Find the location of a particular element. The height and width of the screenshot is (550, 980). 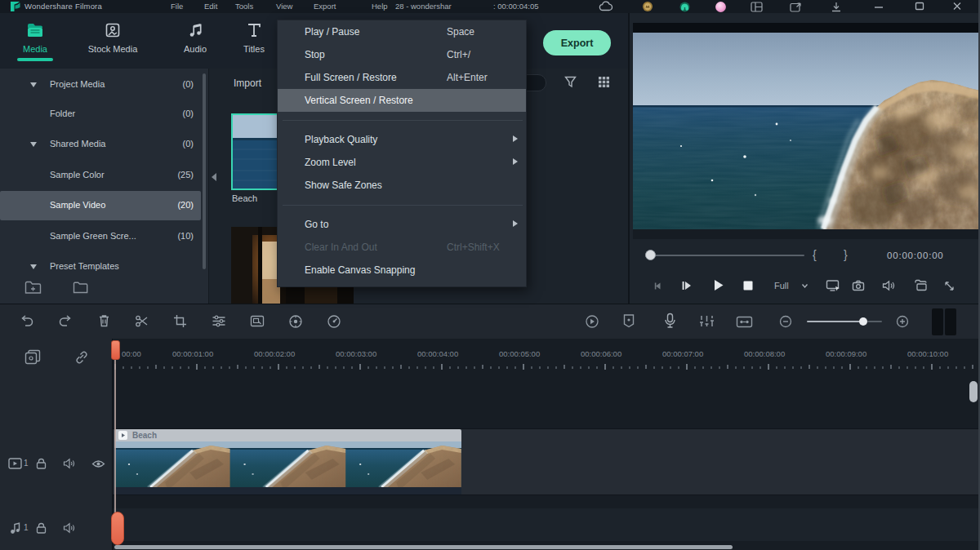

audio-mixer-button is located at coordinates (707, 322).